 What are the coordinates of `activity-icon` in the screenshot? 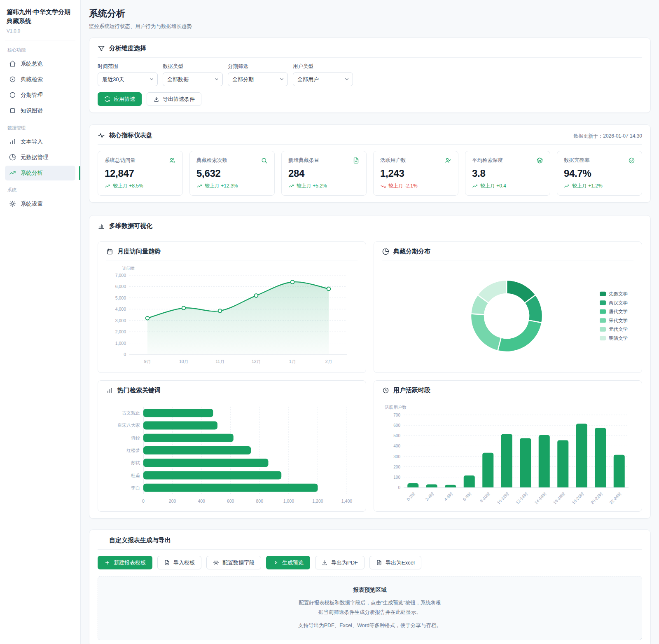 It's located at (101, 136).